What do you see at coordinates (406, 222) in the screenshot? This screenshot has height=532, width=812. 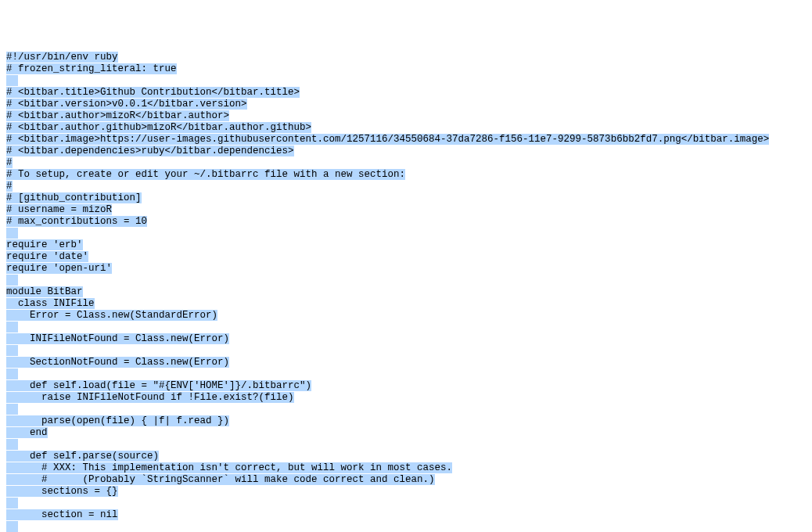 I see `code-line: # max_contributions = 10` at bounding box center [406, 222].